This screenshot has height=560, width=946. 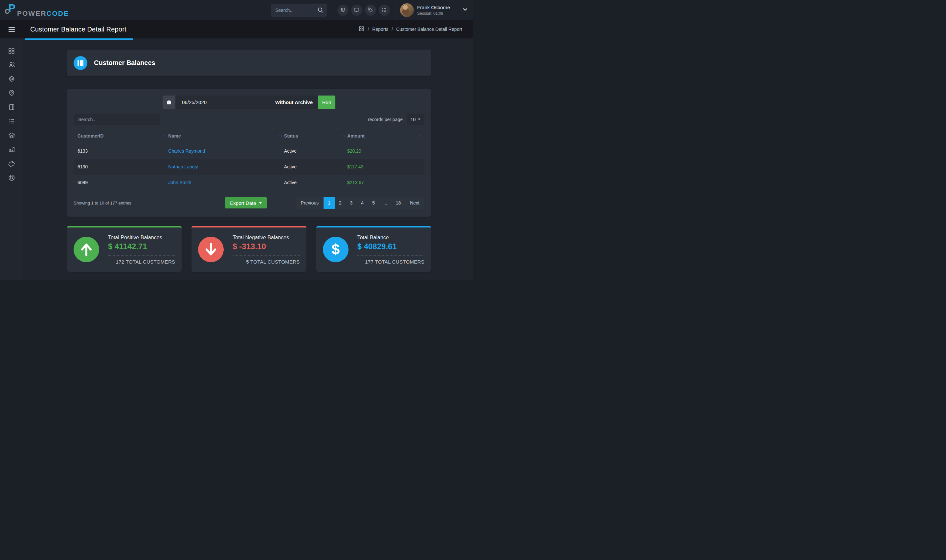 What do you see at coordinates (364, 10) in the screenshot?
I see `topbar-icon-group` at bounding box center [364, 10].